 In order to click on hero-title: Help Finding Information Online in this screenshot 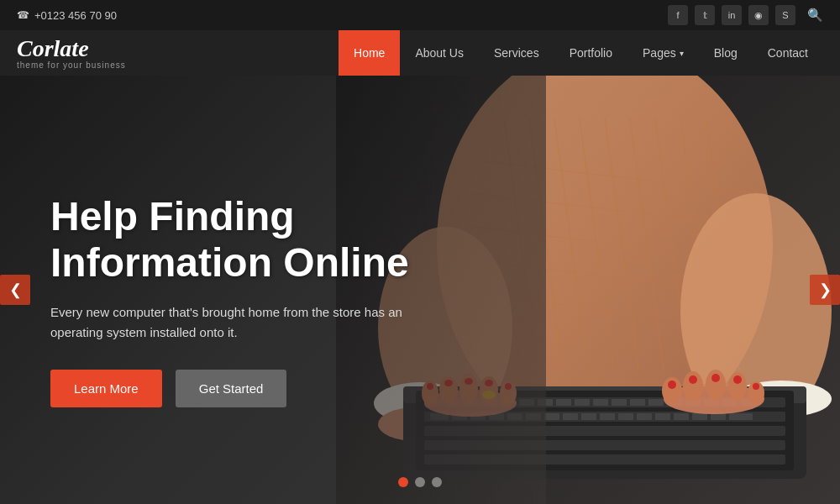, I will do `click(252, 239)`.